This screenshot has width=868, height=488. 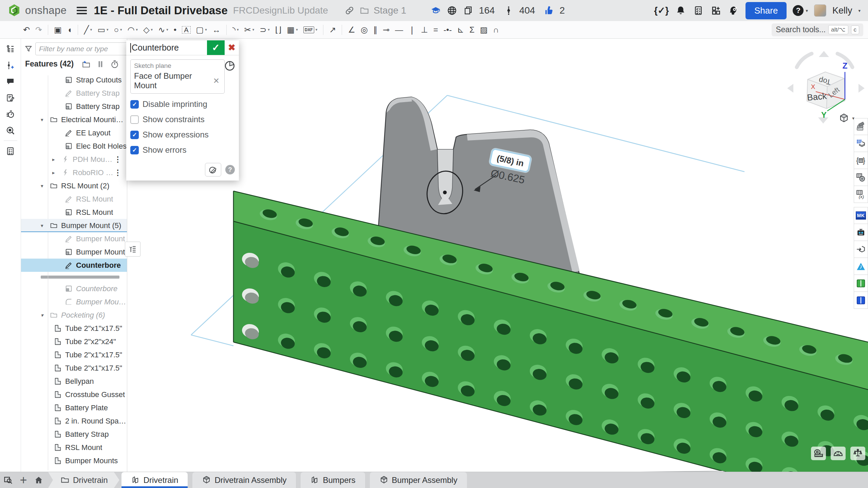 I want to click on performance-icon, so click(x=11, y=114).